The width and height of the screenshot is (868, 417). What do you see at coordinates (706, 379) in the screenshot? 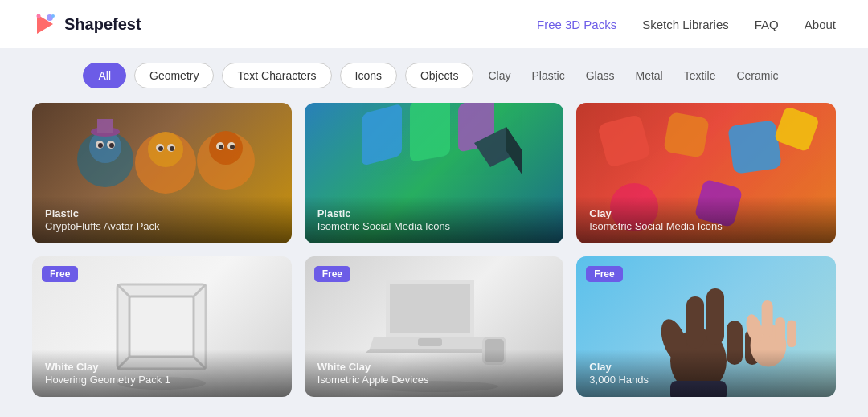
I see `card-6-title: 3,000 Hands` at bounding box center [706, 379].